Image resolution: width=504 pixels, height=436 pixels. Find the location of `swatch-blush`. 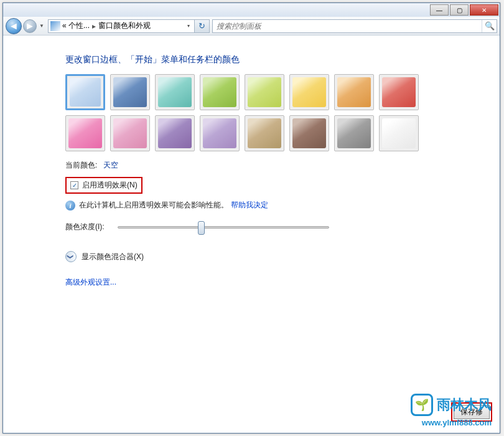

swatch-blush is located at coordinates (130, 133).